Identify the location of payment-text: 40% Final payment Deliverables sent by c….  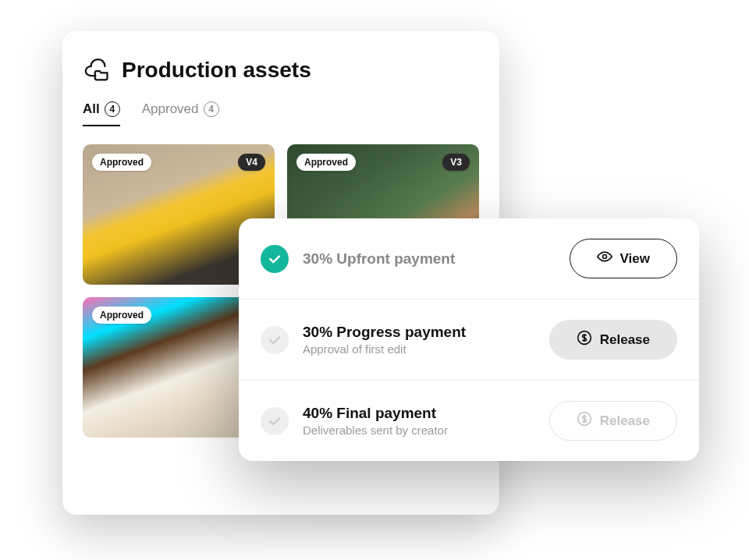
(405, 421).